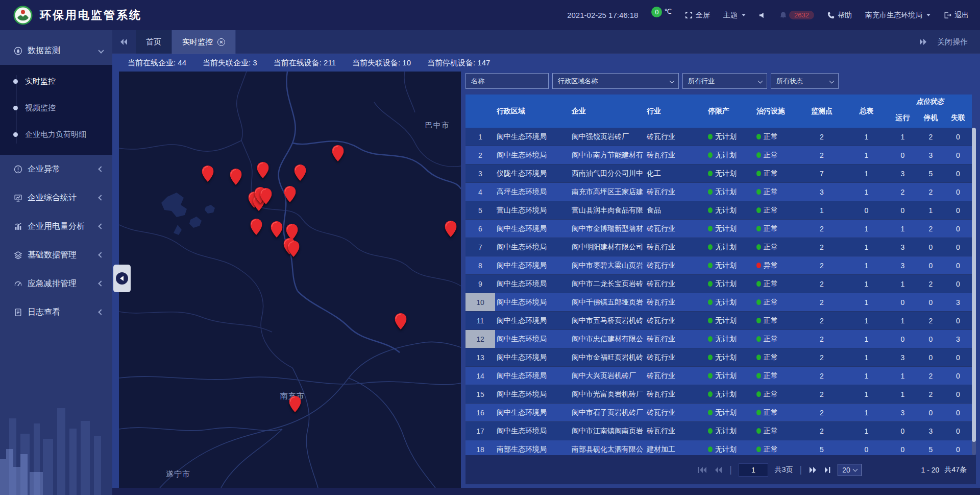 The width and height of the screenshot is (980, 495). Describe the element at coordinates (763, 15) in the screenshot. I see `mute-button` at that location.